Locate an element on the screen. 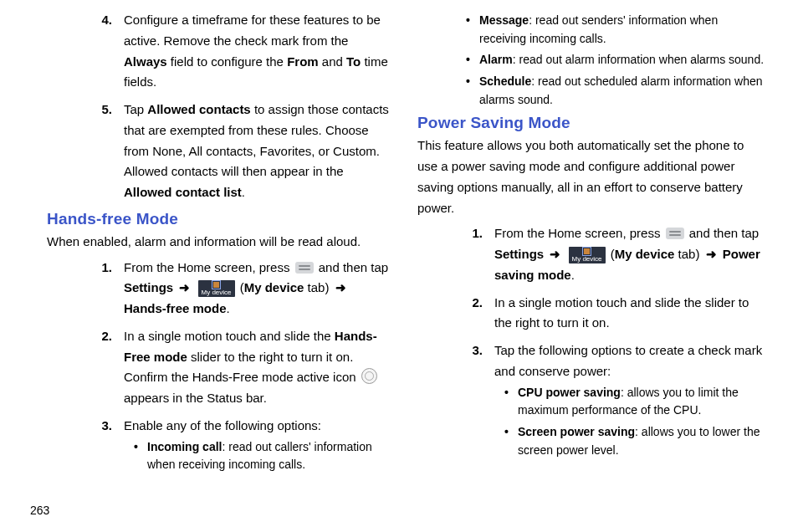 The height and width of the screenshot is (532, 798). bullet-schedule: • Schedule: read out scheduled alarm inf… is located at coordinates (616, 90).